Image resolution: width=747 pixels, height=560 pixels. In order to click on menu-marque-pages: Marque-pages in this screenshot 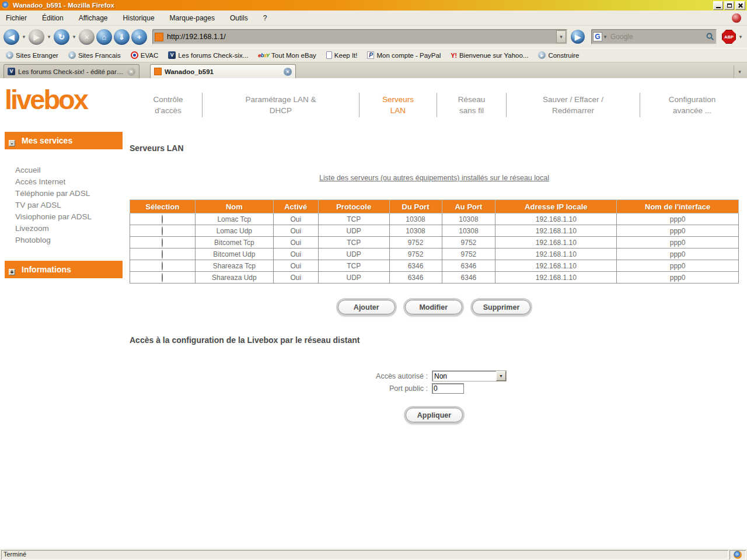, I will do `click(193, 18)`.